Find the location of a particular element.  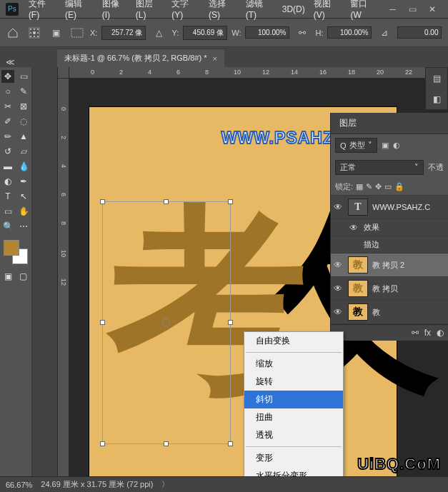

tab-close-icon: × is located at coordinates (214, 59).